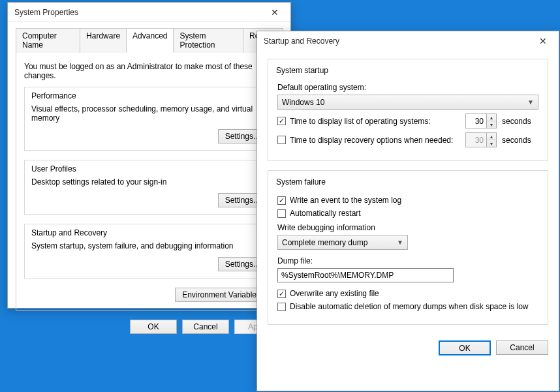  What do you see at coordinates (481, 140) in the screenshot?
I see `time-recovery-spinner: ▲ ▼` at bounding box center [481, 140].